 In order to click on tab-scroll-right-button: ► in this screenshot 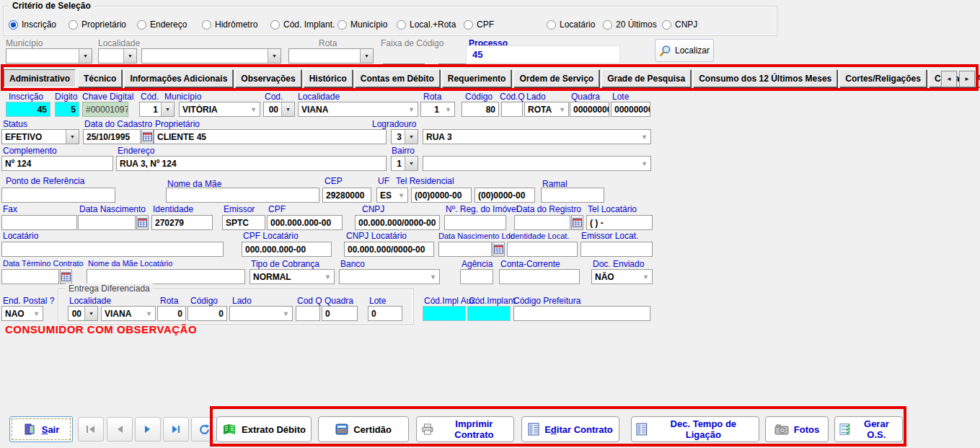, I will do `click(967, 79)`.